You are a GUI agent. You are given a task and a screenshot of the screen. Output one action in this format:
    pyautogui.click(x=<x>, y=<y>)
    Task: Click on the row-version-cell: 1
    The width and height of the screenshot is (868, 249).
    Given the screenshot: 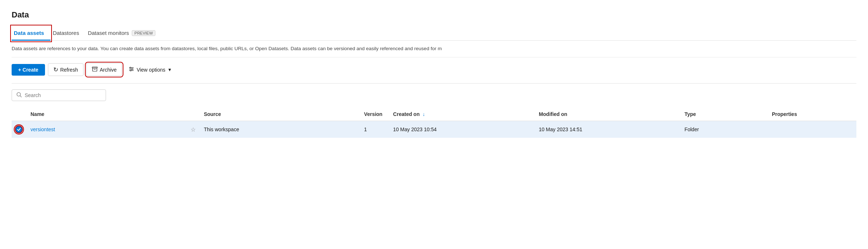 What is the action you would take?
    pyautogui.click(x=376, y=129)
    